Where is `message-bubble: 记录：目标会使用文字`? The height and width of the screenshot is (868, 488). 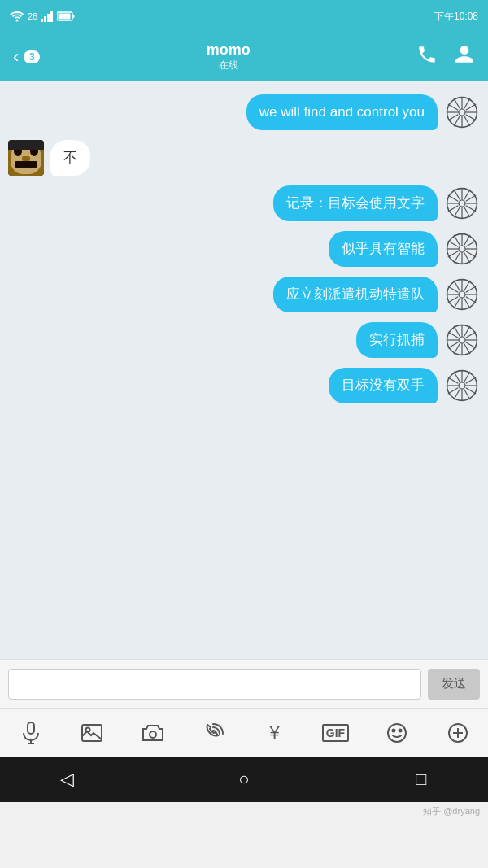 message-bubble: 记录：目标会使用文字 is located at coordinates (355, 203).